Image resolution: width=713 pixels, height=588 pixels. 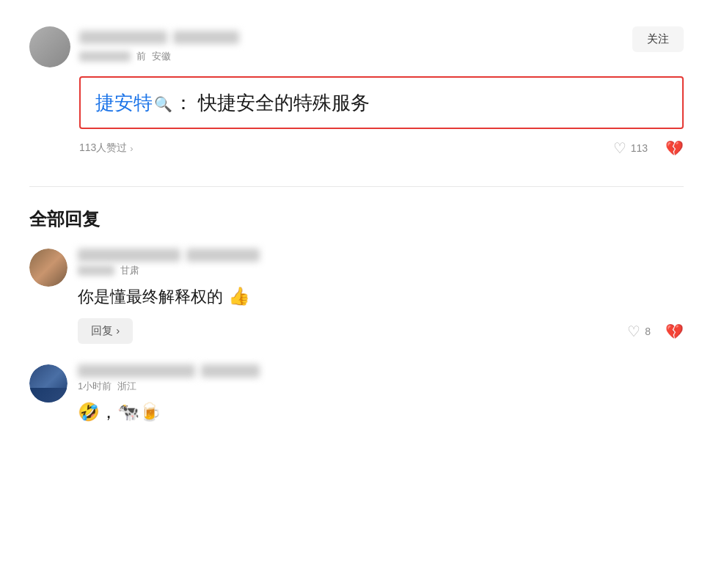 What do you see at coordinates (131, 148) in the screenshot?
I see `likes-chevron: ›` at bounding box center [131, 148].